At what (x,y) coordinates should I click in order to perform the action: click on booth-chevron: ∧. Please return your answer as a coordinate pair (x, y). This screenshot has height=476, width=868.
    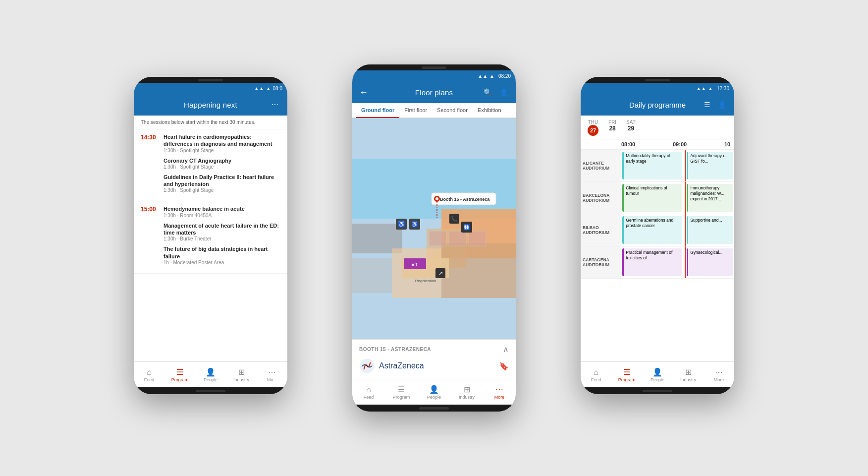
    Looking at the image, I should click on (506, 349).